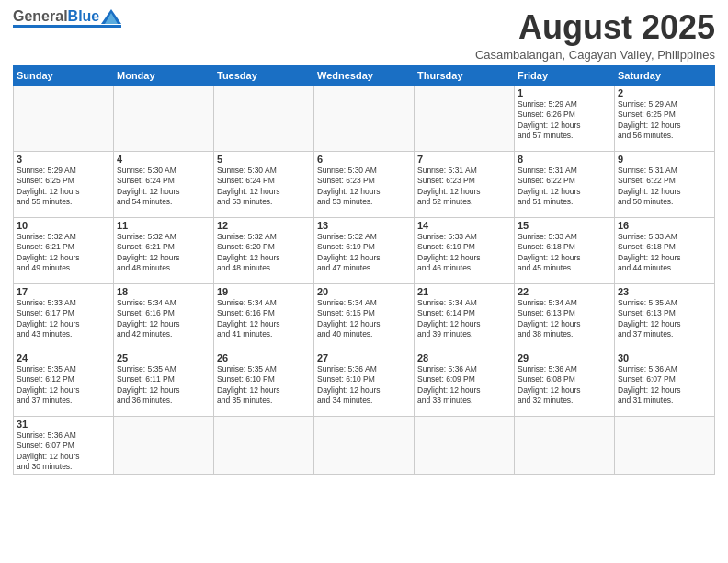 This screenshot has width=728, height=563. I want to click on calendar-header: Sunday Monday Tuesday Wednesday Thursday…, so click(364, 75).